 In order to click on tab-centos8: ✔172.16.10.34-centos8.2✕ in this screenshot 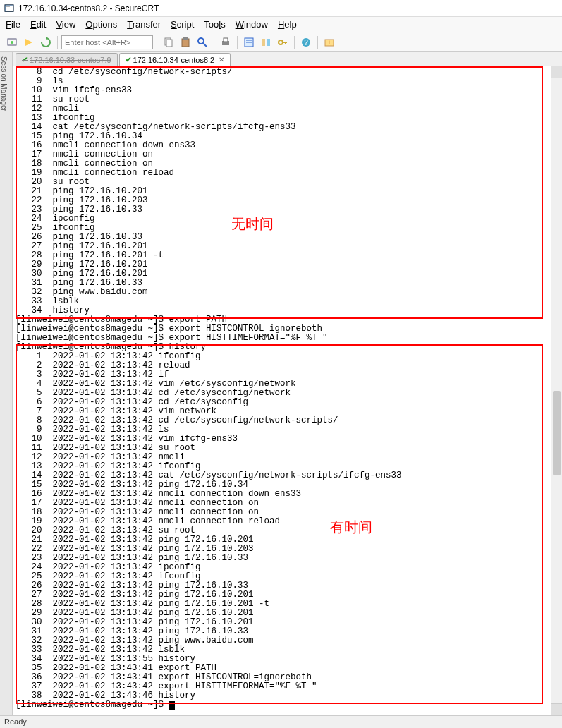, I will do `click(175, 59)`.